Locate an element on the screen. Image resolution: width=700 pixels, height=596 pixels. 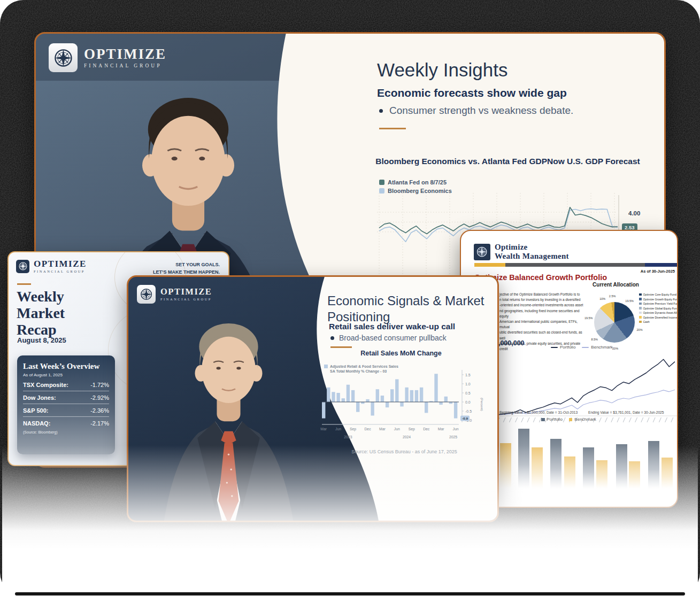
recap-title: Weekly Market Recap is located at coordinates (41, 313).